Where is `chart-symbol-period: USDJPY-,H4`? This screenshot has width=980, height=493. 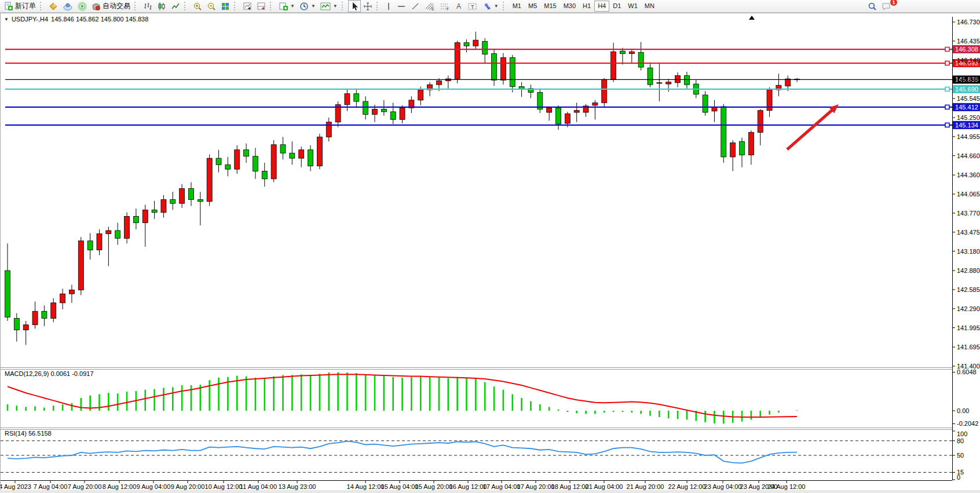
chart-symbol-period: USDJPY-,H4 is located at coordinates (30, 19).